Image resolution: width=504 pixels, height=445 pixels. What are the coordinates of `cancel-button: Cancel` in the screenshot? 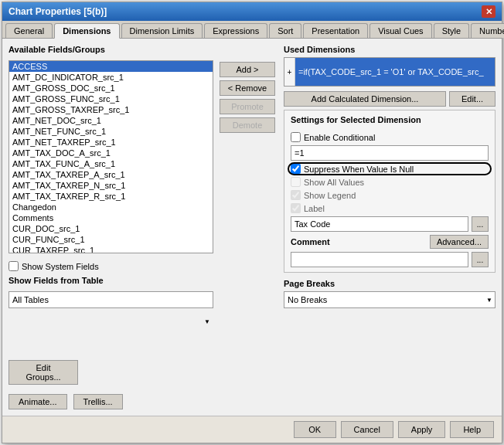 It's located at (367, 430).